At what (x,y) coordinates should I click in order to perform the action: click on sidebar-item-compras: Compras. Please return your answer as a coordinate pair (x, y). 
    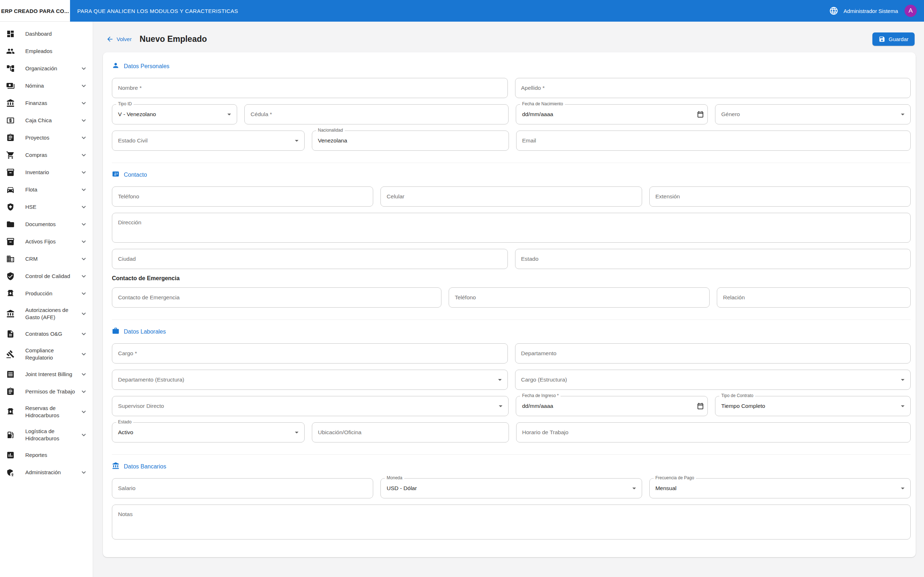
    Looking at the image, I should click on (47, 155).